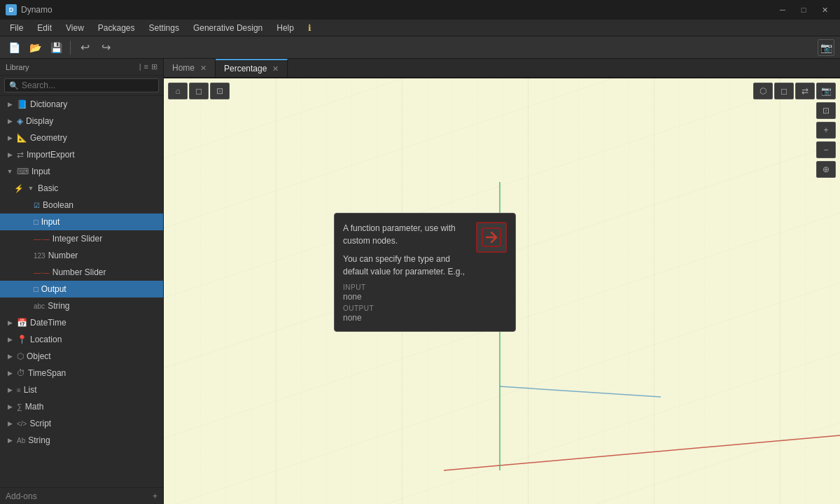  I want to click on icon-string2: Ab, so click(21, 441).